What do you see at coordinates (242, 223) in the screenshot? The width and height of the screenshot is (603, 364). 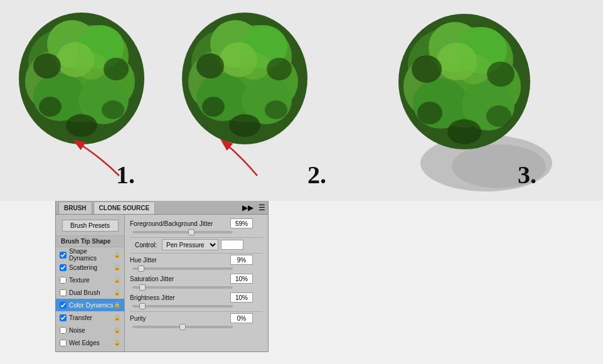 I see `fg-bg-jitter-value` at bounding box center [242, 223].